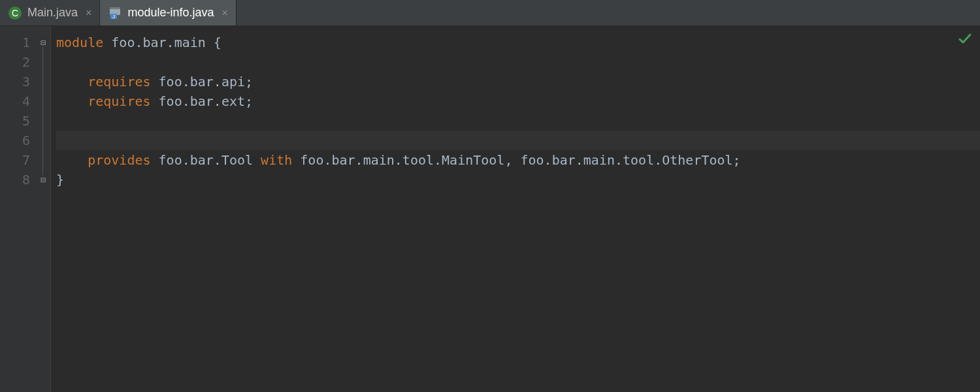  I want to click on tab-main-java: C Main.java ×, so click(50, 13).